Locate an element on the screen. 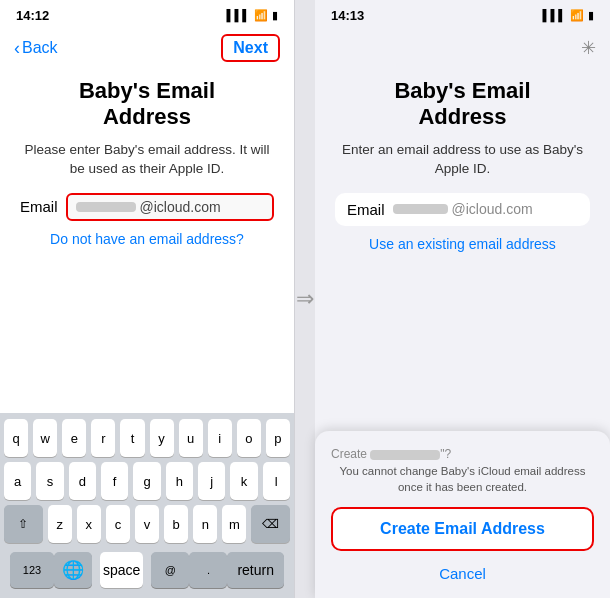 Image resolution: width=610 pixels, height=598 pixels. right-title: Baby's EmailAddress is located at coordinates (462, 104).